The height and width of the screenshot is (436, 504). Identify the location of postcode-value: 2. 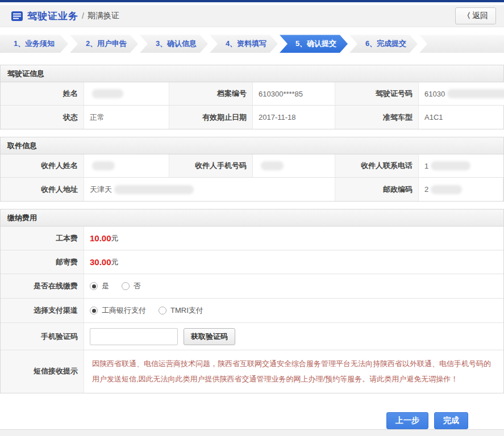
(461, 190).